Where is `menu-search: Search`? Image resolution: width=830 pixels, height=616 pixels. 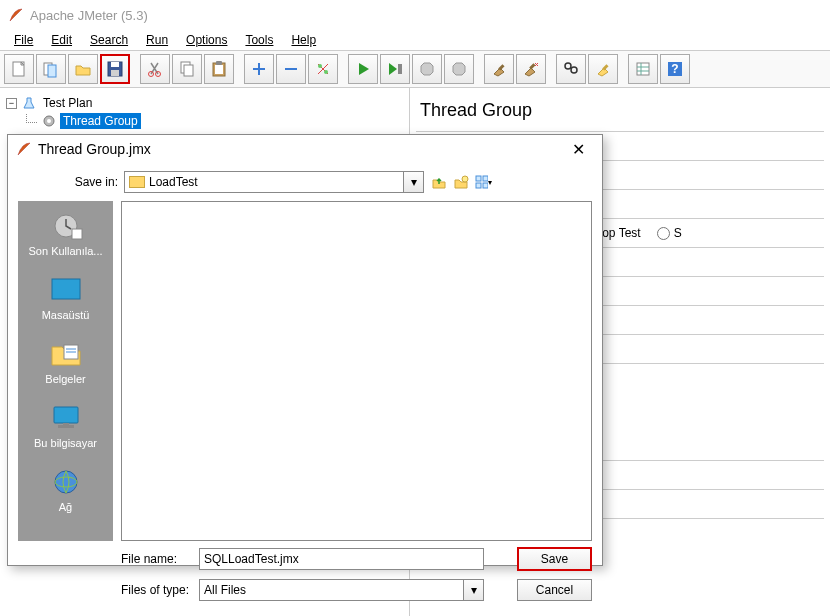 menu-search: Search is located at coordinates (109, 40).